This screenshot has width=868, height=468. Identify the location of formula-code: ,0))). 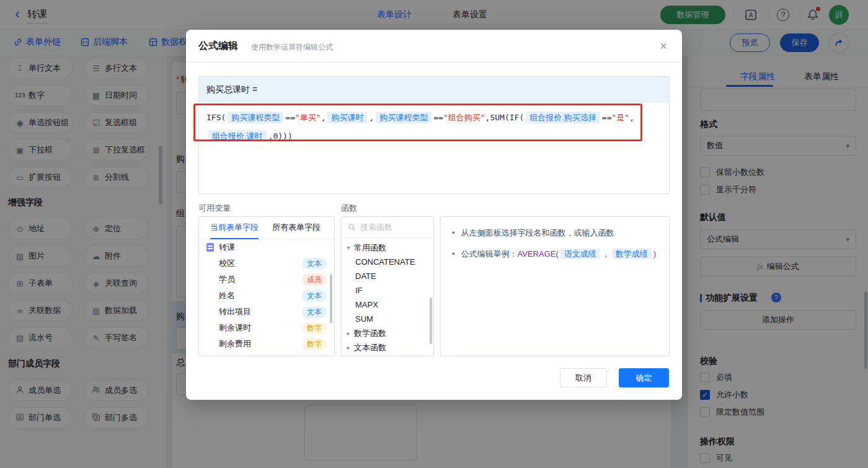
(280, 136).